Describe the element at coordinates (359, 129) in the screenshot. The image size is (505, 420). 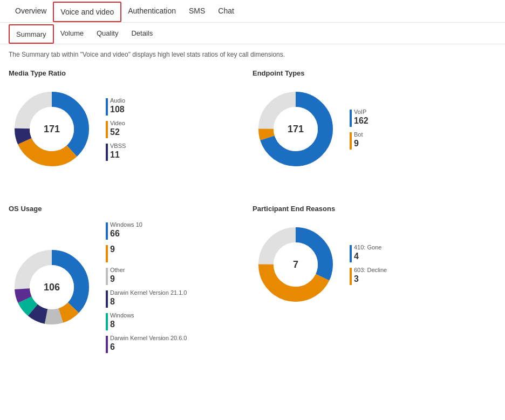
I see `endpoint-types-legend: VoIP 162 Bot 9` at that location.